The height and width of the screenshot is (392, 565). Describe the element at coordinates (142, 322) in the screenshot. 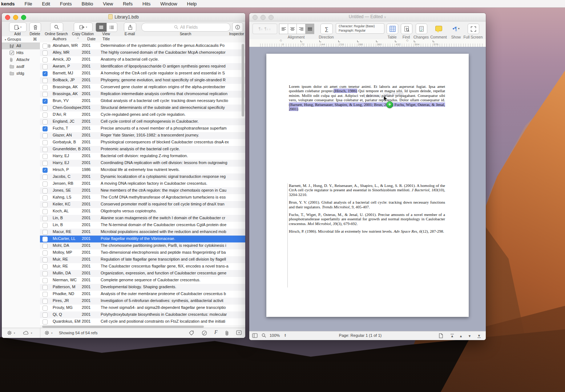

I see `table-row: Quardokus, EM2001Cell cycle and position…` at that location.